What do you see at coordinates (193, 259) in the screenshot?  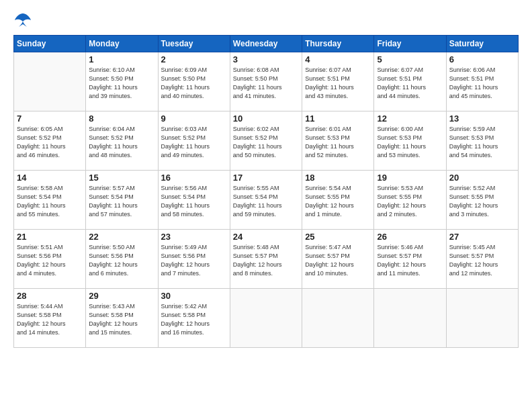 I see `calendar-cell: 23Sunrise: 5:49 AMSunset: 5:56 PMDayligh…` at bounding box center [193, 259].